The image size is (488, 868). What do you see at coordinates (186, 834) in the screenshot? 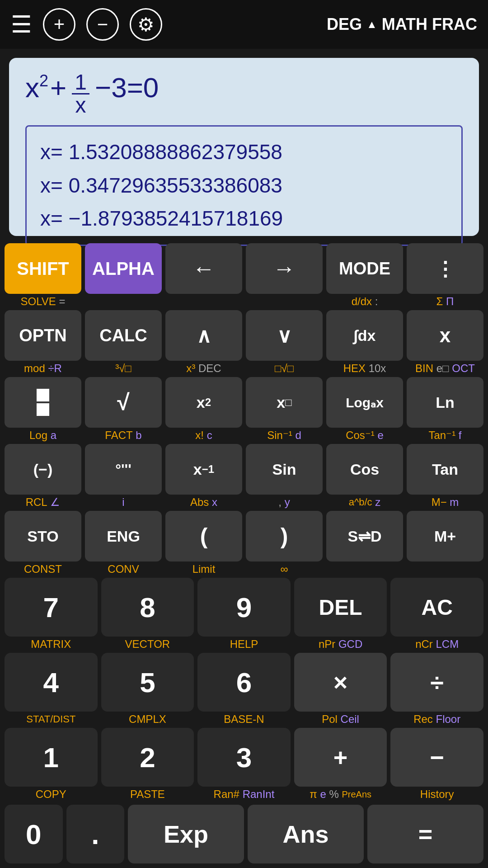
I see `exp-button: Exp` at bounding box center [186, 834].